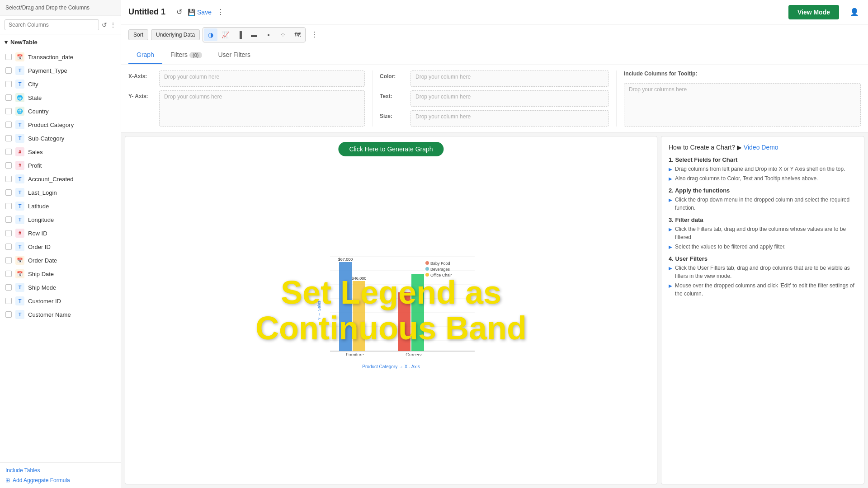  Describe the element at coordinates (262, 108) in the screenshot. I see `y-axis-drop-zone: Drop your columns here` at that location.